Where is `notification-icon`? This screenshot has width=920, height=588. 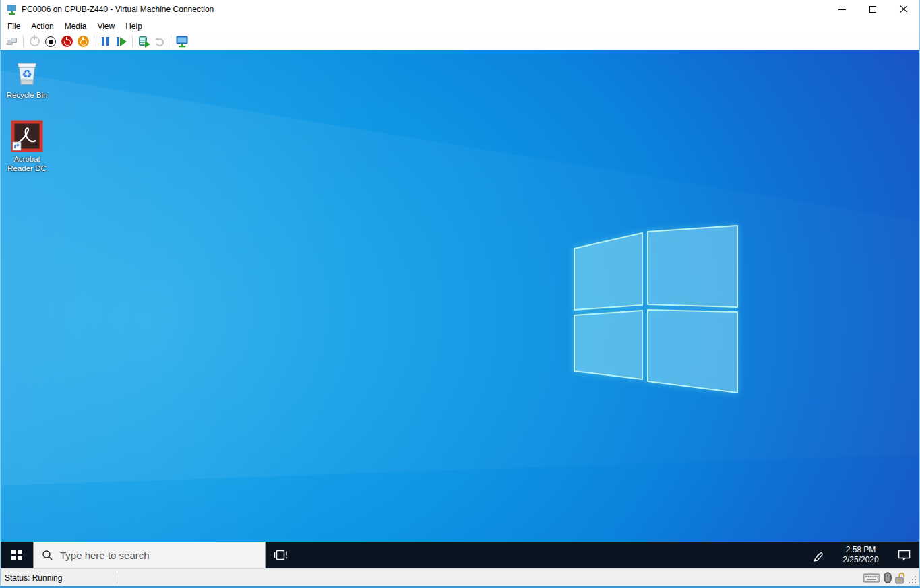 notification-icon is located at coordinates (904, 555).